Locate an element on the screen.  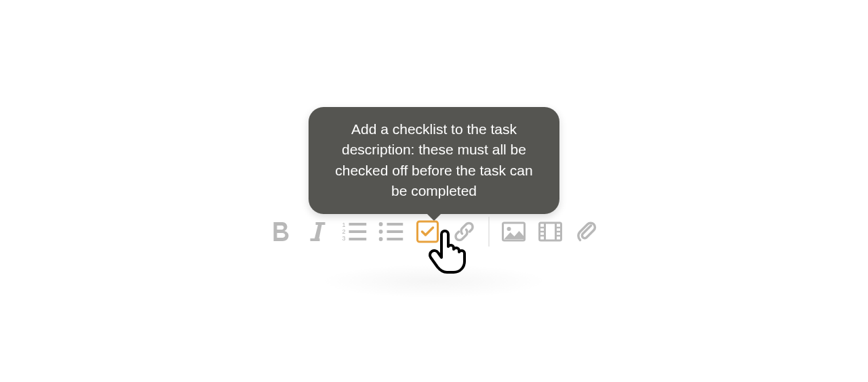
link-button is located at coordinates (465, 232).